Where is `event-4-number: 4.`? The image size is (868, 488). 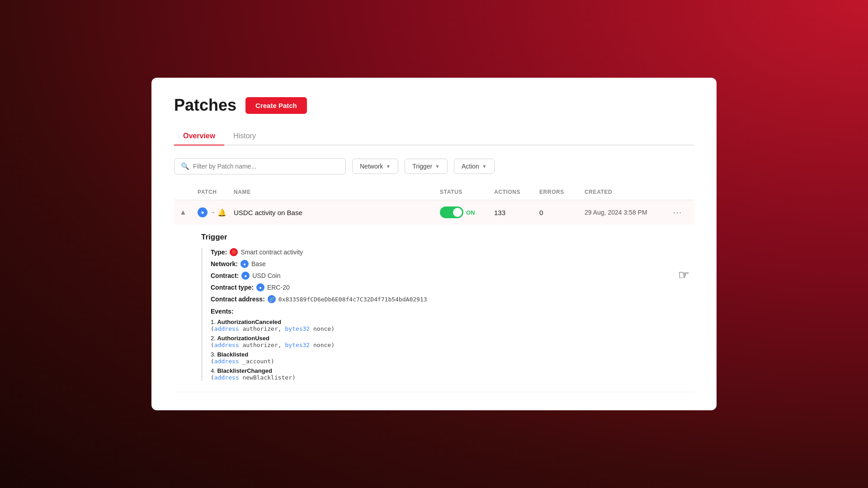 event-4-number: 4. is located at coordinates (213, 371).